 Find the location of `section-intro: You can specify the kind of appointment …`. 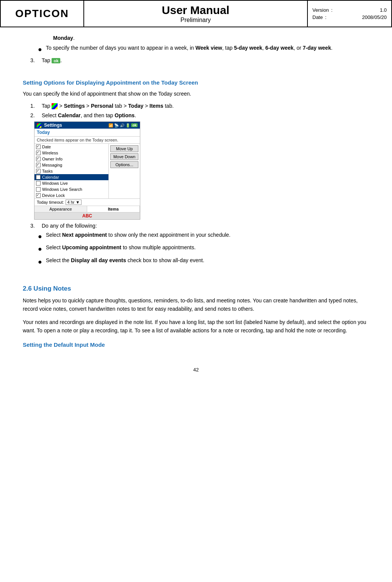

section-intro: You can specify the kind of appointment … is located at coordinates (196, 94).